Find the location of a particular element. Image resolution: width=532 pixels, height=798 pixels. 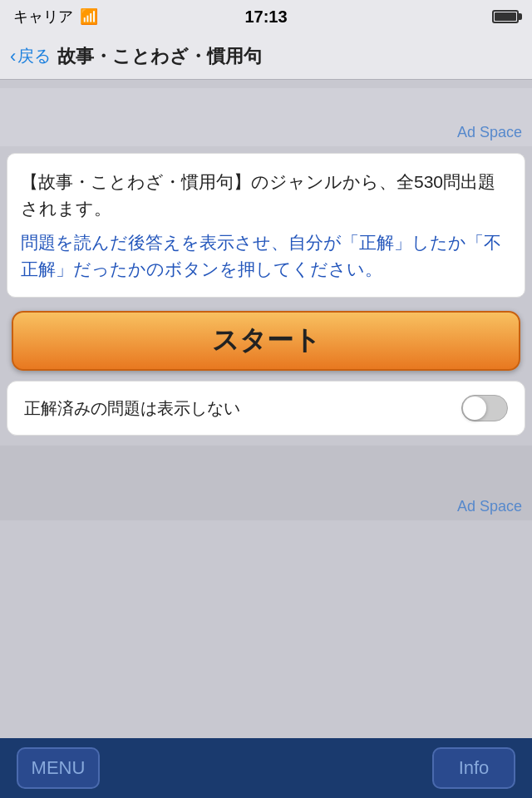

battery-icon is located at coordinates (505, 17).